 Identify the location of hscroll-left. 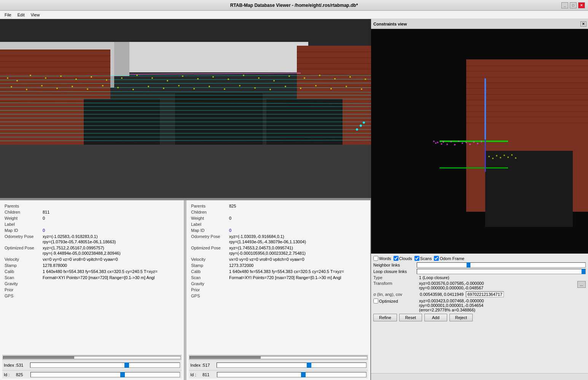
(92, 357).